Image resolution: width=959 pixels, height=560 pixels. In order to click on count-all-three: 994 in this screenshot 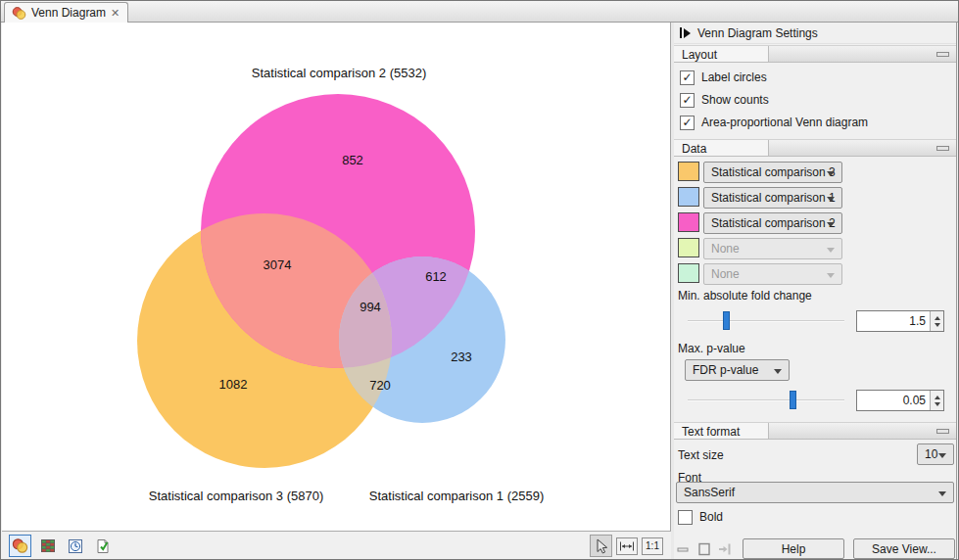, I will do `click(370, 307)`.